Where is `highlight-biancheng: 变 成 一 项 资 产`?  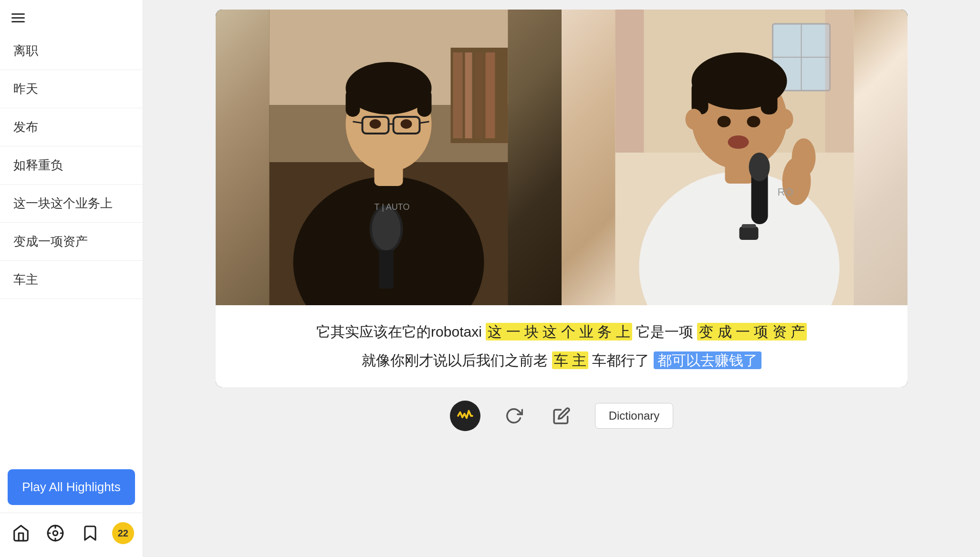 highlight-biancheng: 变 成 一 项 资 产 is located at coordinates (752, 332).